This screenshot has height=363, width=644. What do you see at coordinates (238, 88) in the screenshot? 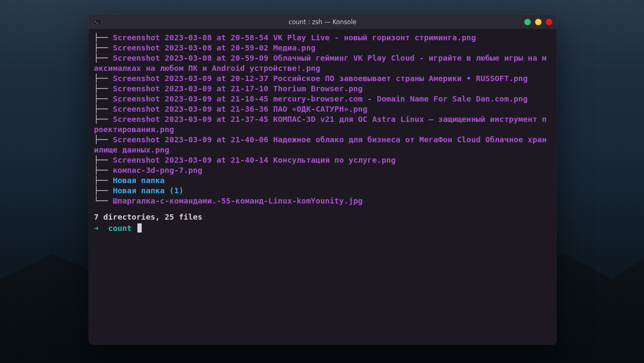
I see `file-name: Screenshot 2023-03-09 at 21-17-10 Thoriu…` at bounding box center [238, 88].